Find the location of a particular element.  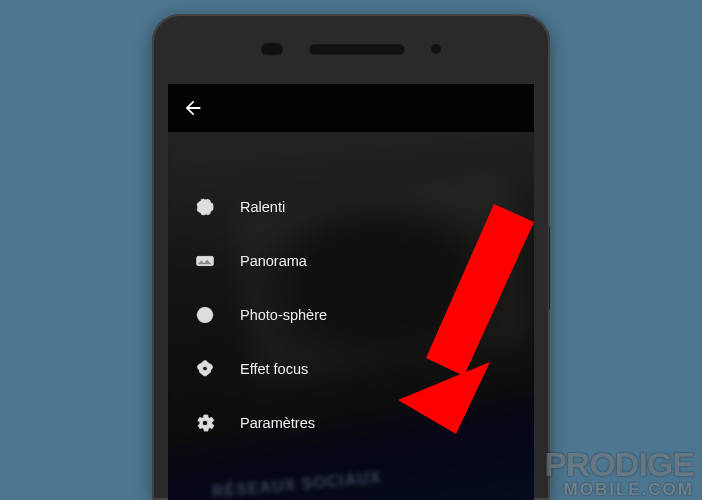

power-button is located at coordinates (550, 268).